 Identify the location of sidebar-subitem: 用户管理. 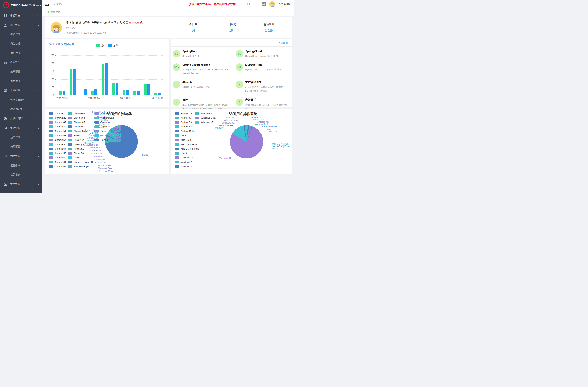
(21, 53).